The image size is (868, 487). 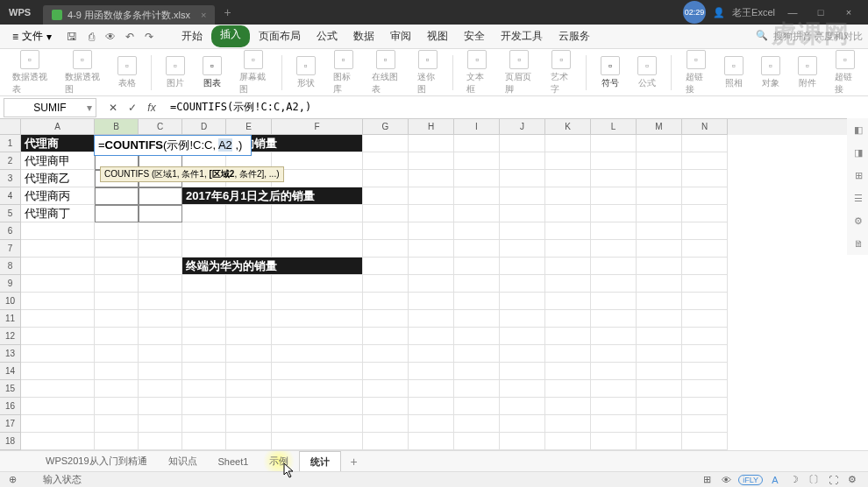 I want to click on cell-N5, so click(x=705, y=214).